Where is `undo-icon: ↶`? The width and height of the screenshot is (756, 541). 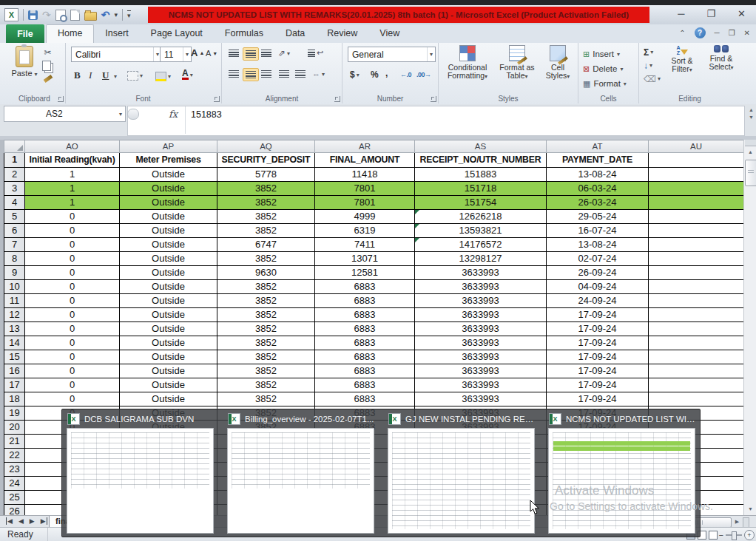 undo-icon: ↶ is located at coordinates (106, 15).